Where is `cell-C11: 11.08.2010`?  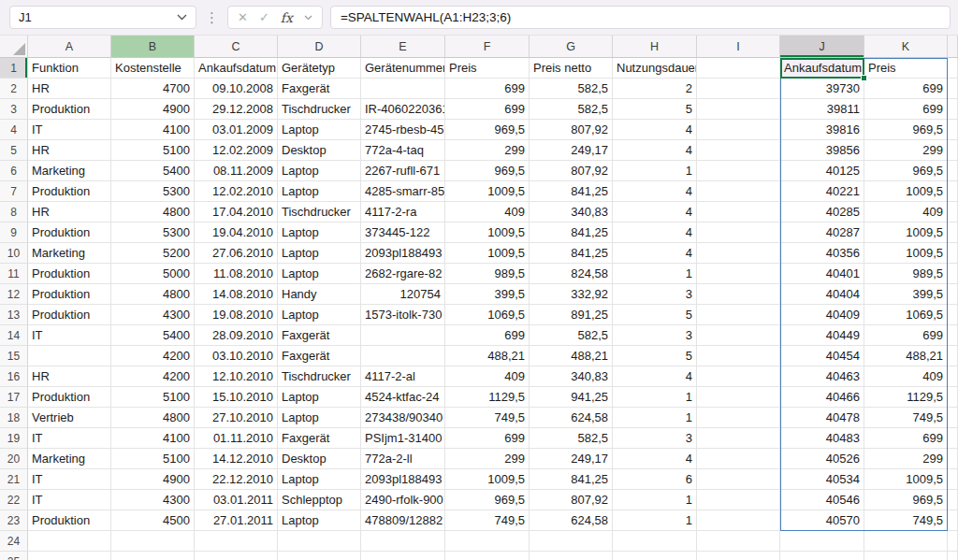
cell-C11: 11.08.2010 is located at coordinates (236, 274).